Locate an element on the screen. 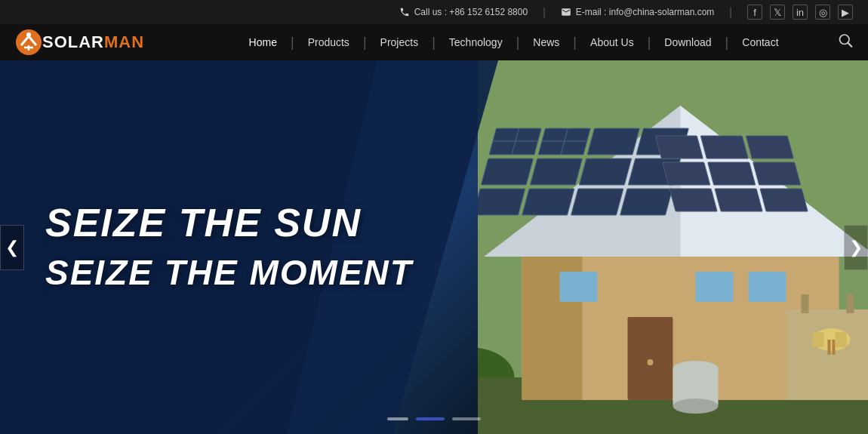 Image resolution: width=868 pixels, height=434 pixels. hero-headline-2: SEIZE THE MOMENT is located at coordinates (229, 273).